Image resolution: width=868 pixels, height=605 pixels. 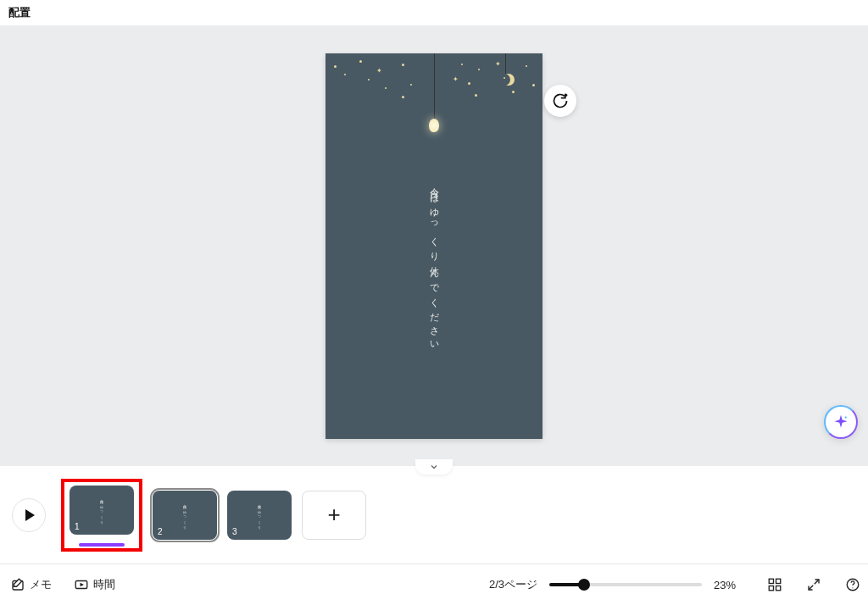 I want to click on duration-button: 時間, so click(x=95, y=585).